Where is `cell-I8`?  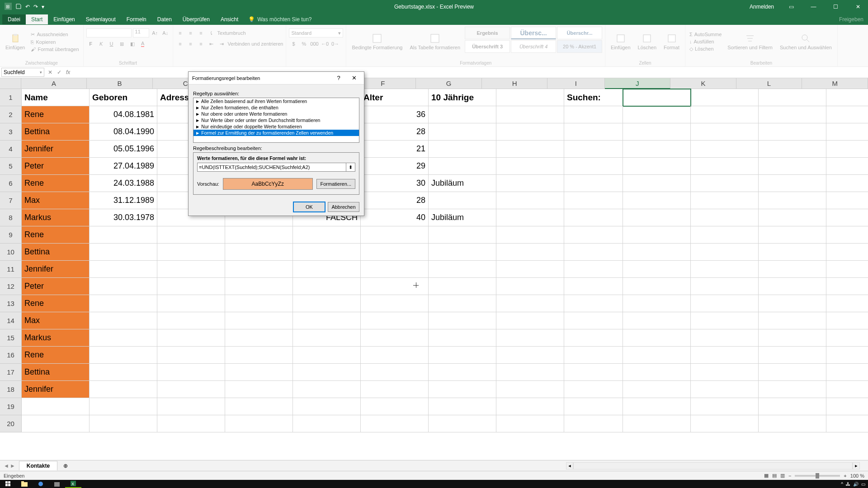
cell-I8 is located at coordinates (594, 218).